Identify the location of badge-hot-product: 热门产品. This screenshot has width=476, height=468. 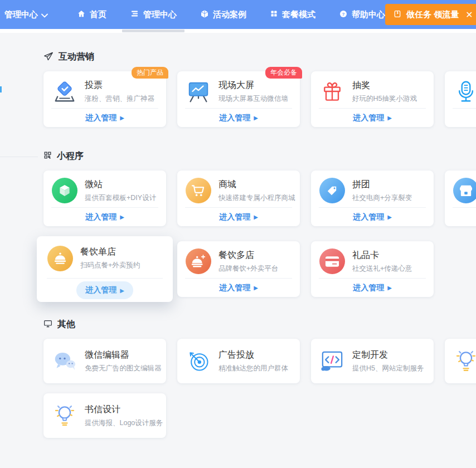
(150, 72).